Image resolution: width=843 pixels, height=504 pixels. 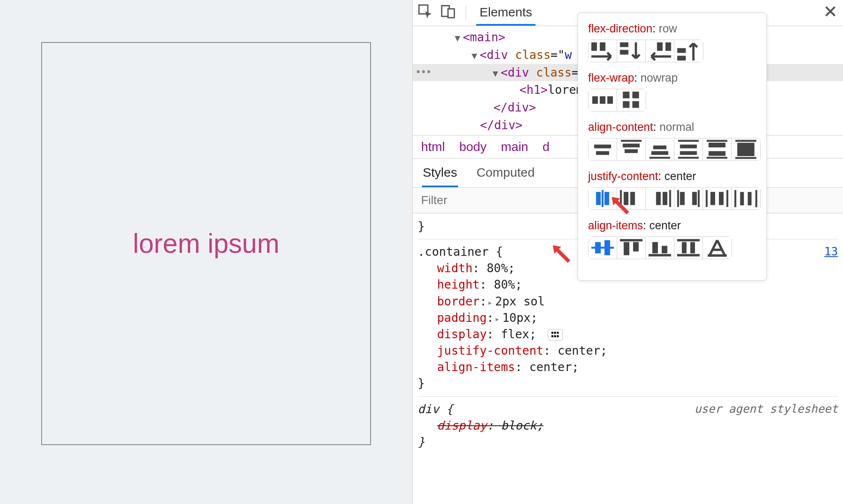 What do you see at coordinates (628, 423) in the screenshot?
I see `css-rule-div: user agent stylesheet div { display: blo…` at bounding box center [628, 423].